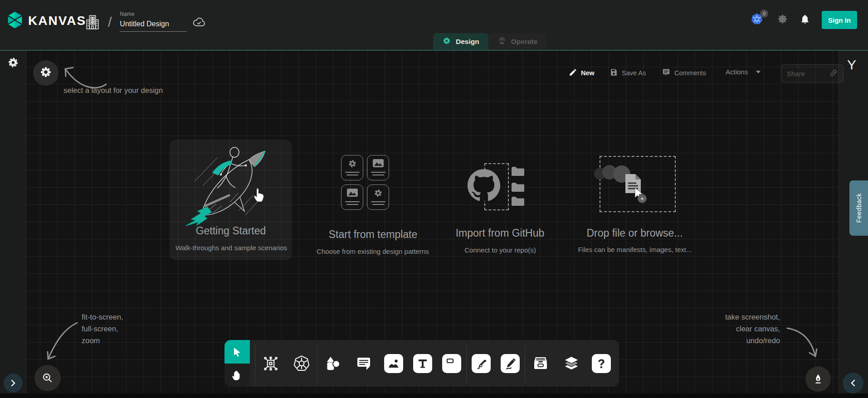  I want to click on hand-icon, so click(237, 375).